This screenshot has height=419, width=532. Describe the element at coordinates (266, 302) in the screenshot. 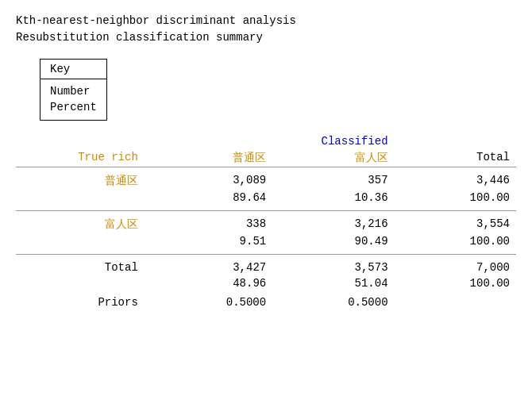

I see `priors-row: Priors 0.5000 0.5000` at that location.